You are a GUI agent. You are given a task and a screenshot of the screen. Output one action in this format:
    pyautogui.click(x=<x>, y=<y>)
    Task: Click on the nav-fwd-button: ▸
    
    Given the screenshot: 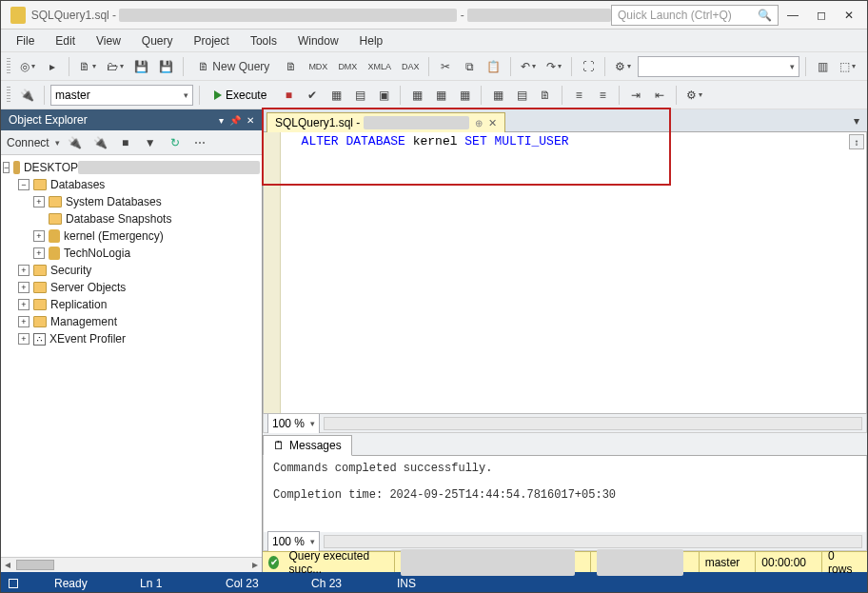 What is the action you would take?
    pyautogui.click(x=52, y=67)
    